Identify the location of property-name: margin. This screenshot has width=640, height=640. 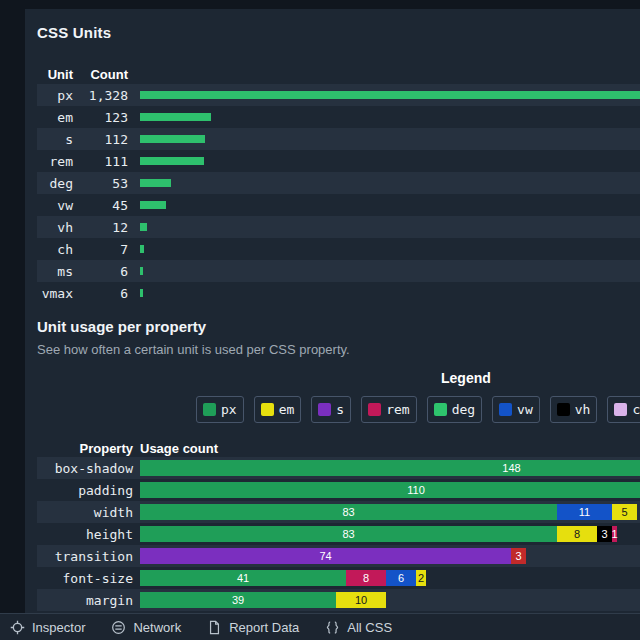
(85, 600).